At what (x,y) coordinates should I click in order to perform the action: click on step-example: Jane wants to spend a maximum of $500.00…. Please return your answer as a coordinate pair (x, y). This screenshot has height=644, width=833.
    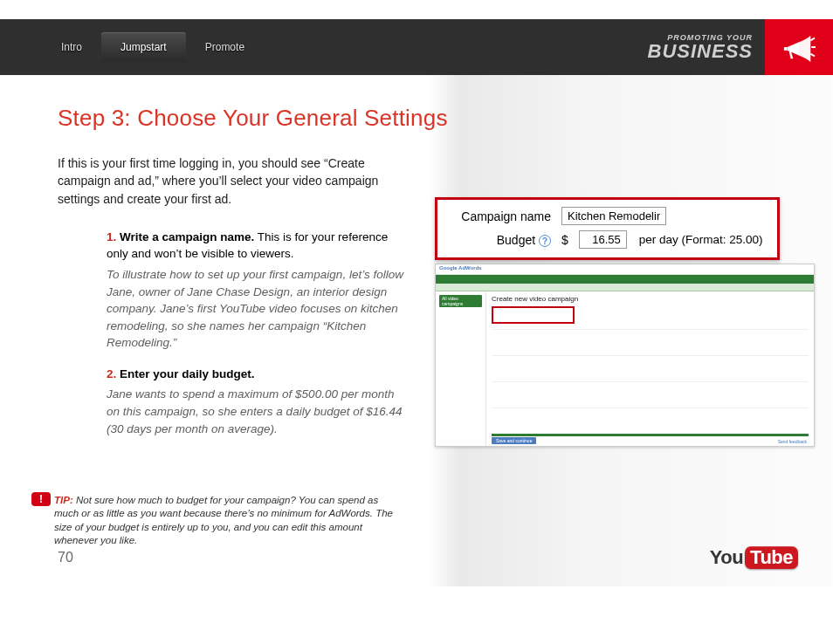
    Looking at the image, I should click on (256, 412).